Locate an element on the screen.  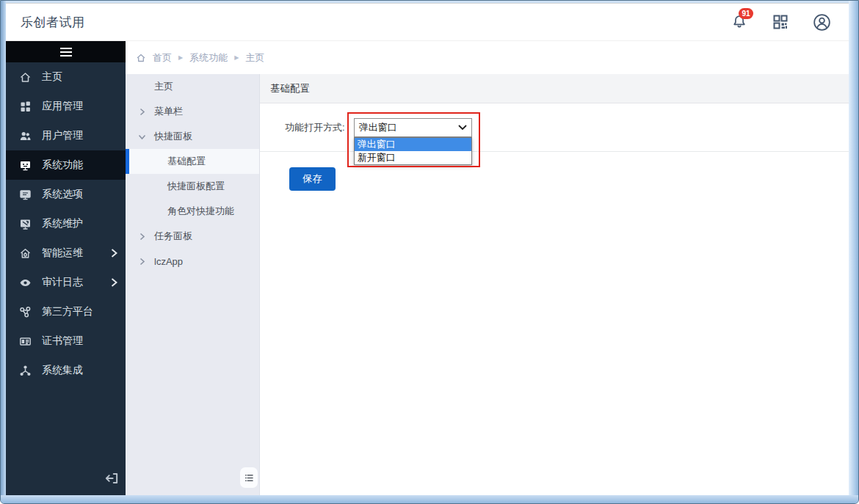
form-row: 功能打开方式: 弹出窗口 弹出窗口 is located at coordinates (554, 128).